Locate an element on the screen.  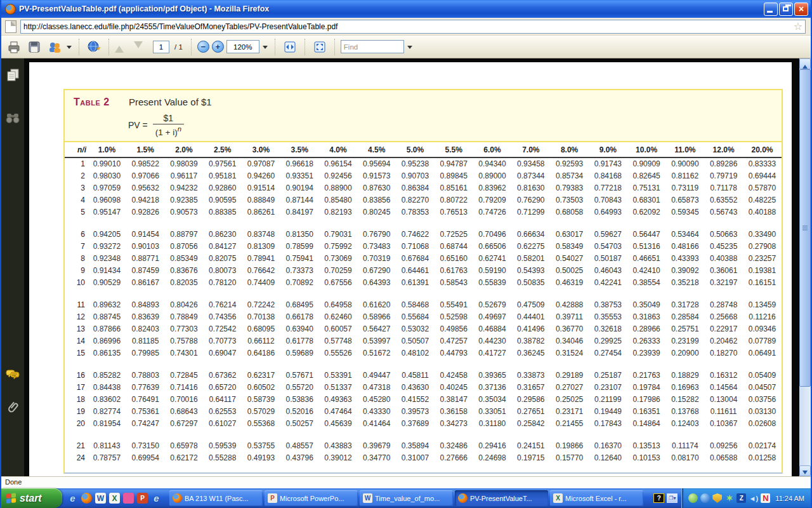
pv-cell: 0.27651 is located at coordinates (530, 411).